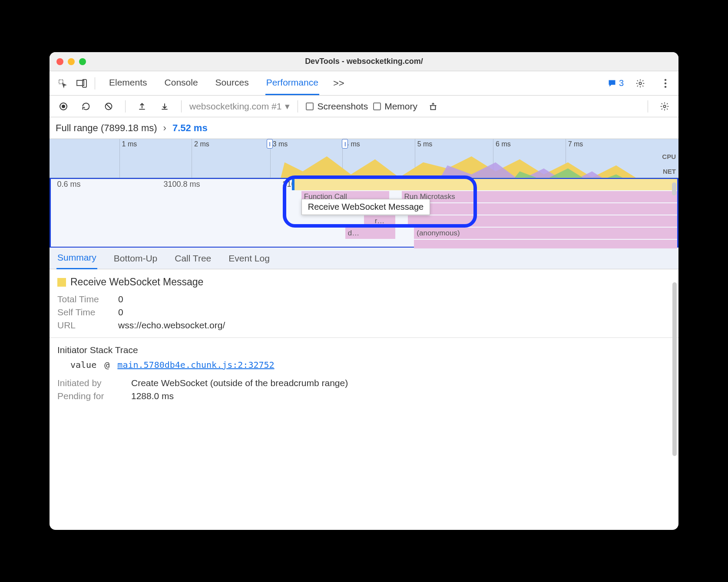  What do you see at coordinates (107, 365) in the screenshot?
I see `stack-at: @` at bounding box center [107, 365].